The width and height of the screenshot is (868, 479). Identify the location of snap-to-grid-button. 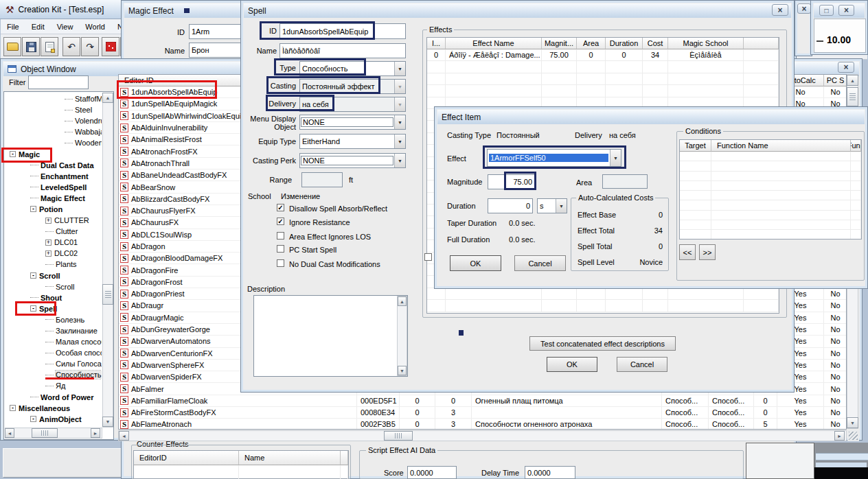
(111, 47).